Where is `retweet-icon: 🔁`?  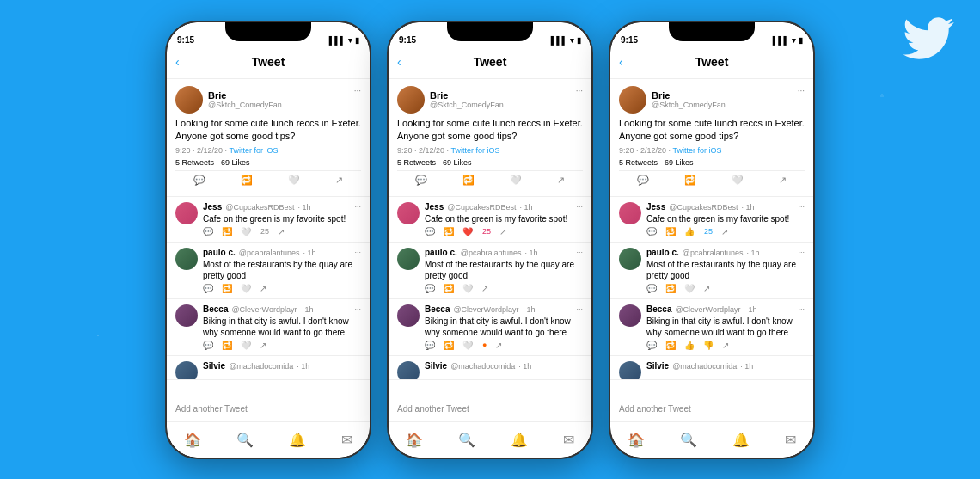
retweet-icon: 🔁 is located at coordinates (247, 181).